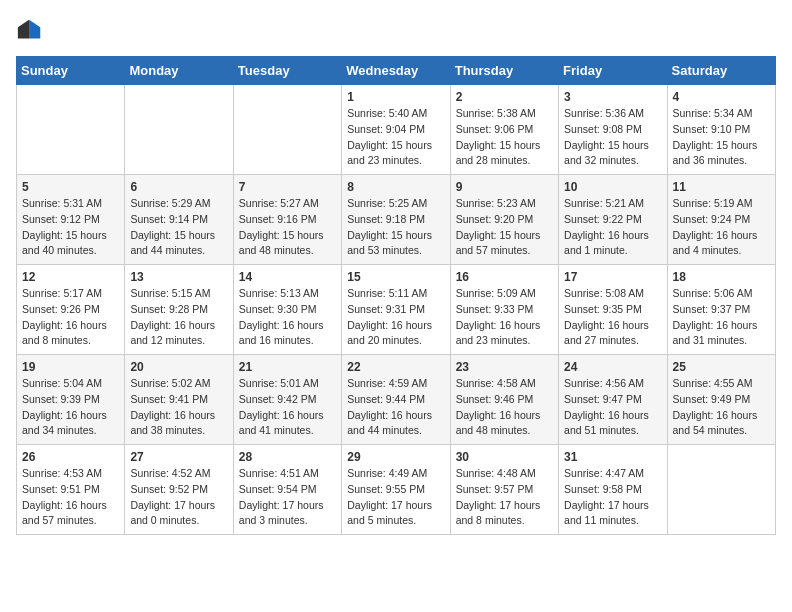  What do you see at coordinates (612, 498) in the screenshot?
I see `day-info: Sunrise: 4:47 AMSunset: 9:58 PMDaylight:…` at bounding box center [612, 498].